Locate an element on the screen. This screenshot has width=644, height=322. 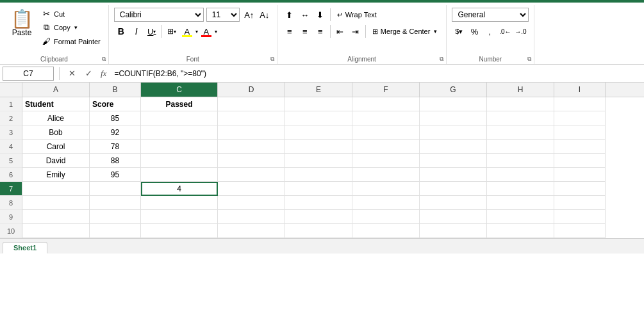
percent-button: % is located at coordinates (474, 31).